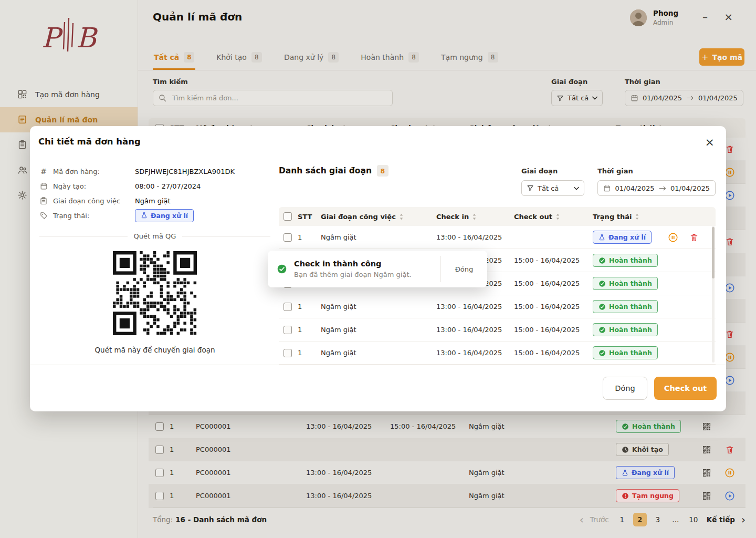 The image size is (756, 538). Describe the element at coordinates (694, 237) in the screenshot. I see `trash-icon` at that location.